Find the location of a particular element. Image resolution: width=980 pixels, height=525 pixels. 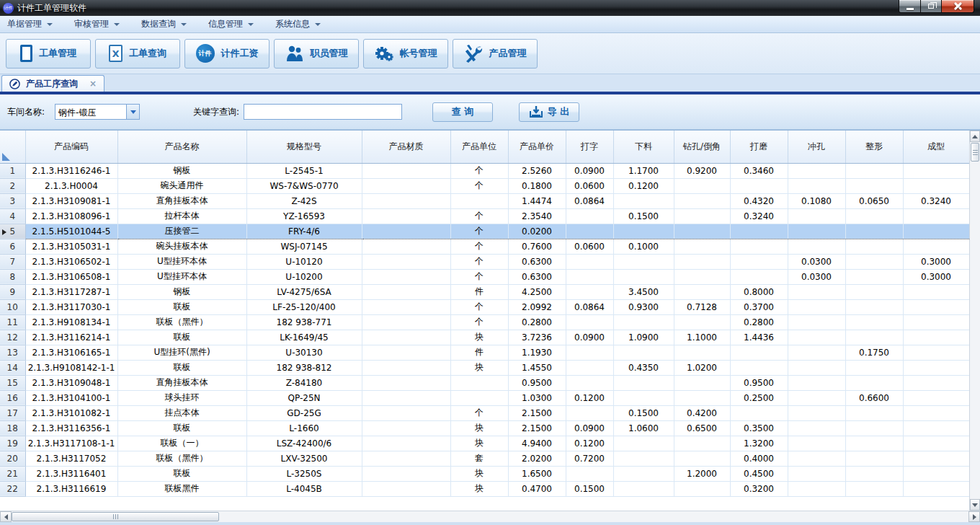

column-header-unit-price: 产品单价 is located at coordinates (537, 147).